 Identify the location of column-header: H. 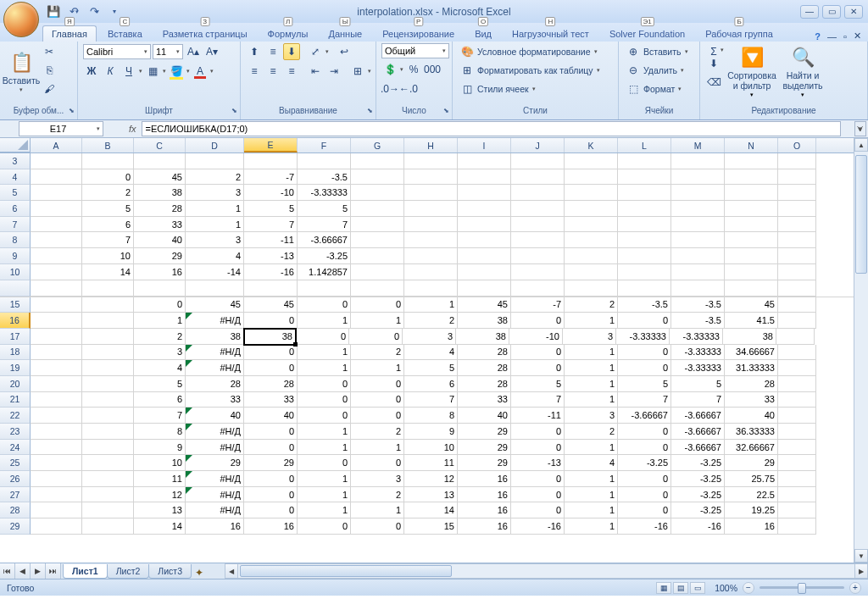
(431, 146).